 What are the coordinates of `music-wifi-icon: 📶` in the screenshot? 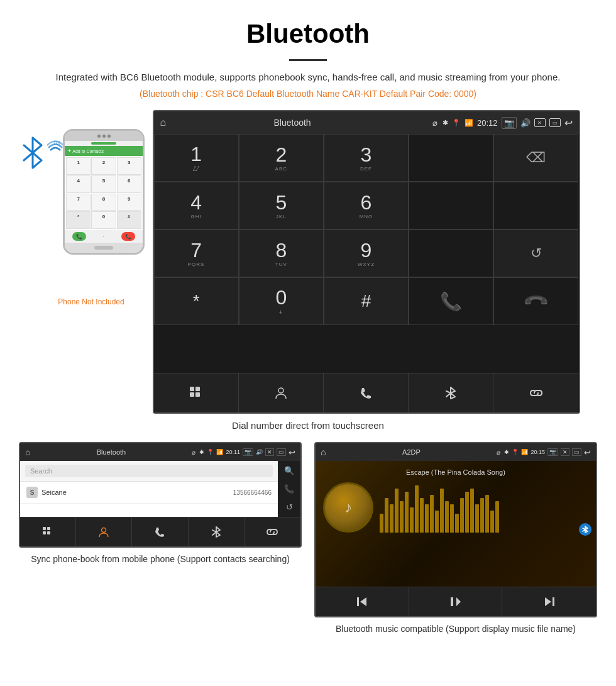 It's located at (524, 452).